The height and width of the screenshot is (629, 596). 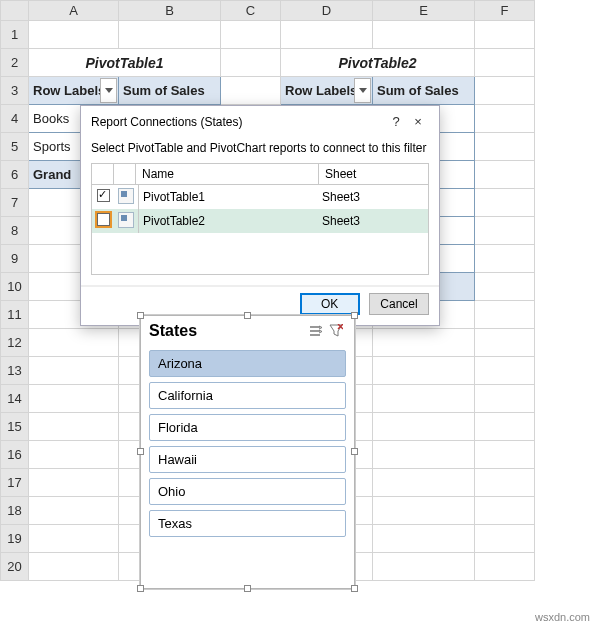 I want to click on dialog-message: Select PivotTable and PivotChart reports…, so click(x=260, y=148).